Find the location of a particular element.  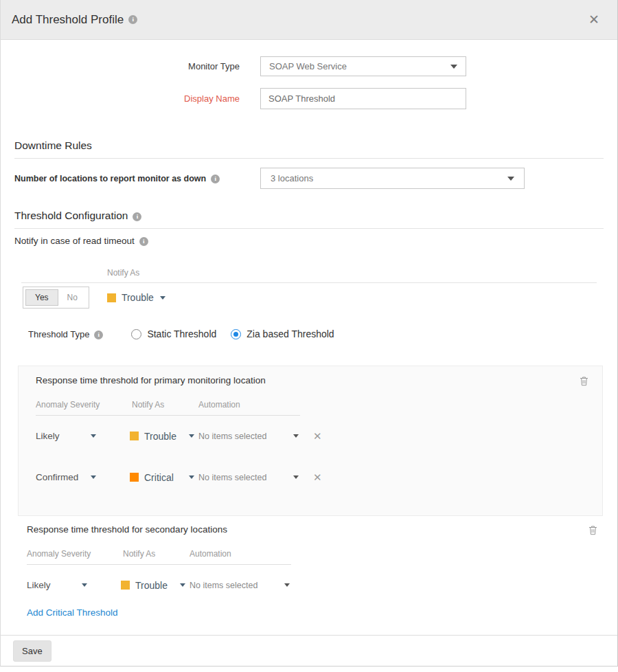

secondary-column-headers: Anomaly Severity Notify As Automation is located at coordinates (159, 554).